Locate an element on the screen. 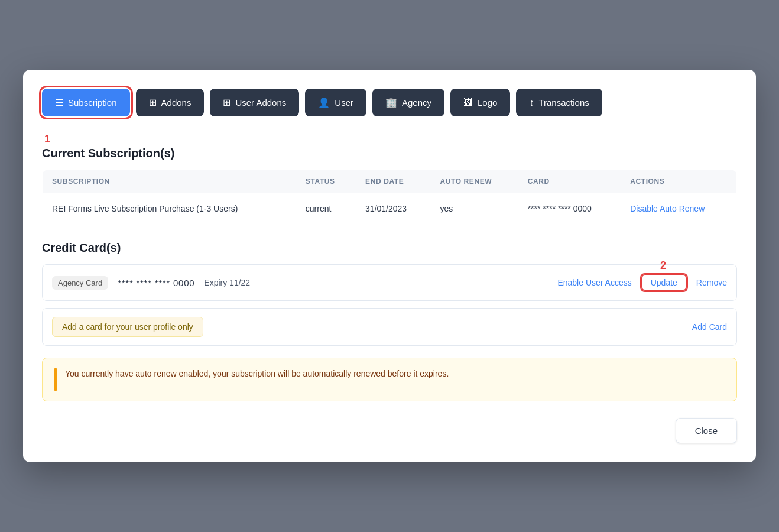 Image resolution: width=779 pixels, height=532 pixels. user-icon: 👤 is located at coordinates (324, 103).